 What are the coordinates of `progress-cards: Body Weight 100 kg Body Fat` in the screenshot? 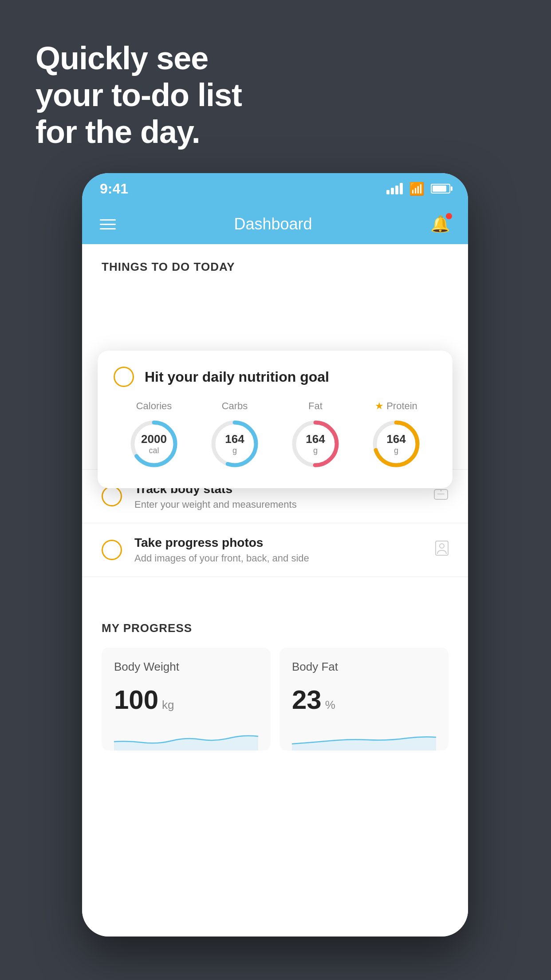 It's located at (275, 699).